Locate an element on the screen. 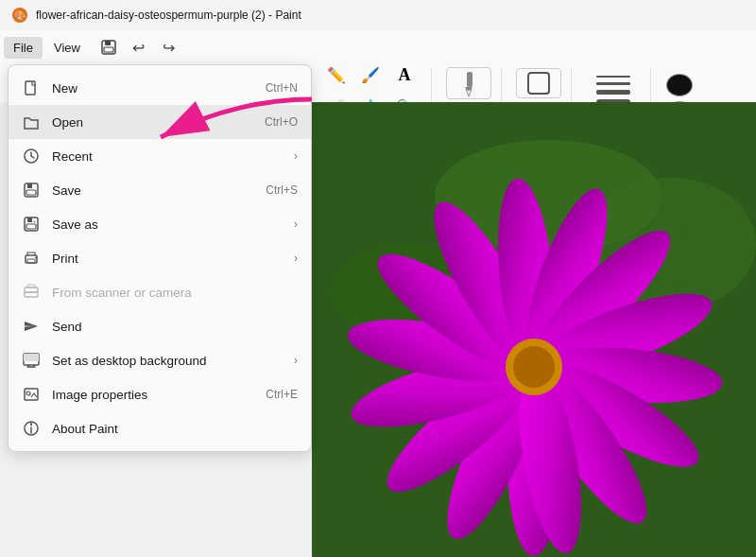 The height and width of the screenshot is (557, 756). paint-tool: 🖌️ is located at coordinates (370, 75).